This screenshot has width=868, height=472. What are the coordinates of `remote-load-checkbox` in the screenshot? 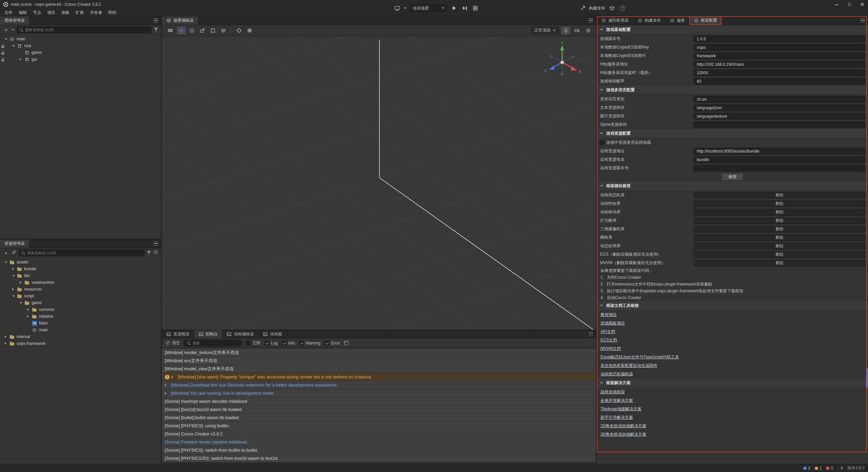 It's located at (602, 143).